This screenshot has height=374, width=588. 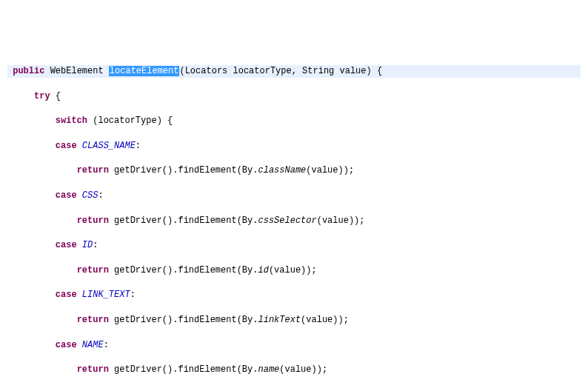 What do you see at coordinates (294, 170) in the screenshot?
I see `code-line: return getDriver().findElement(By.classN…` at bounding box center [294, 170].